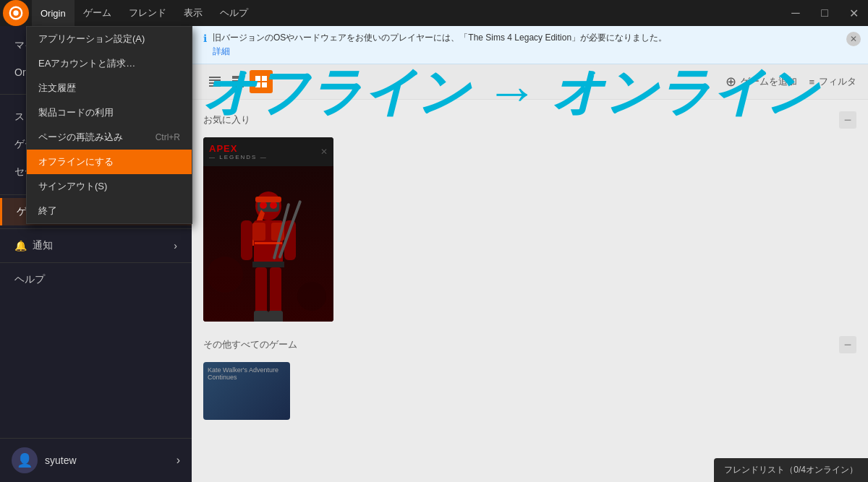 Image resolution: width=868 pixels, height=482 pixels. What do you see at coordinates (111, 460) in the screenshot?
I see `username-label: syutew` at bounding box center [111, 460].